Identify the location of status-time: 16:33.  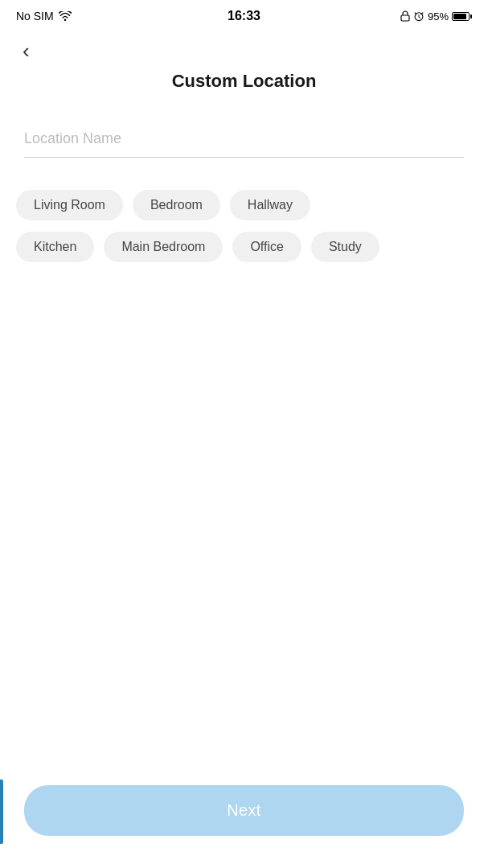
(244, 16).